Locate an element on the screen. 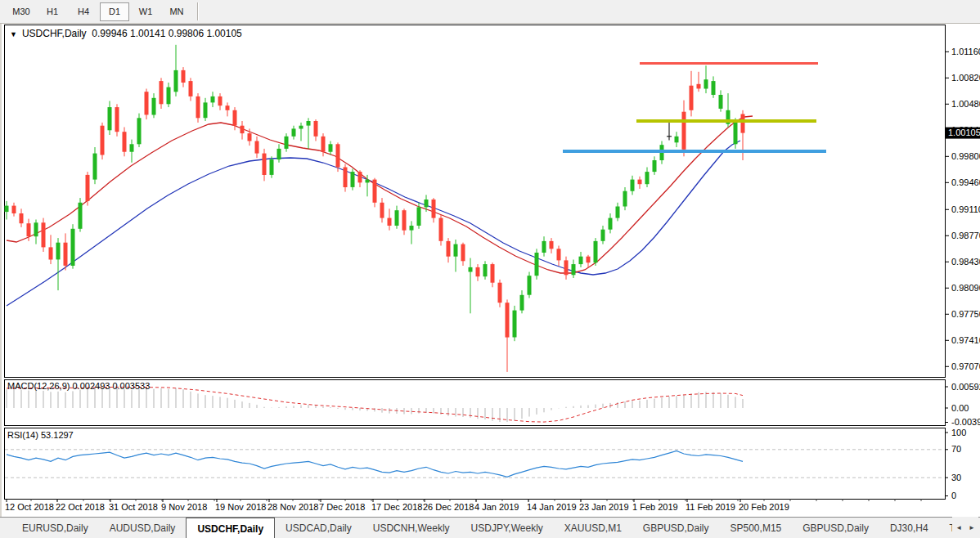 The height and width of the screenshot is (538, 980). tab-usdcad-daily: USDCAD,Daily is located at coordinates (319, 528).